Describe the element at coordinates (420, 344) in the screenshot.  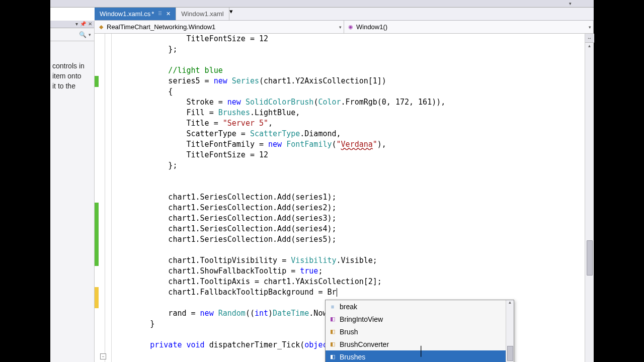
I see `intellisense-item: ◧ BrushConverter` at that location.